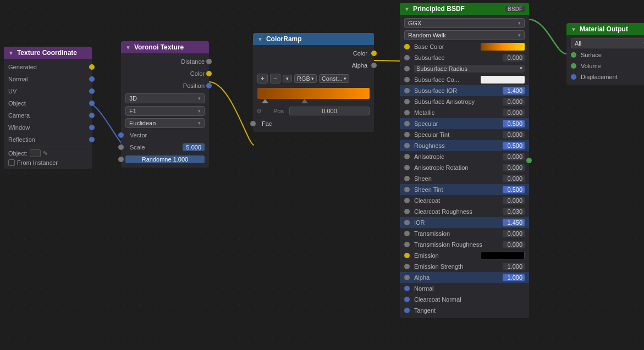 The image size is (644, 350). I want to click on gradient-stop-mid, so click(305, 101).